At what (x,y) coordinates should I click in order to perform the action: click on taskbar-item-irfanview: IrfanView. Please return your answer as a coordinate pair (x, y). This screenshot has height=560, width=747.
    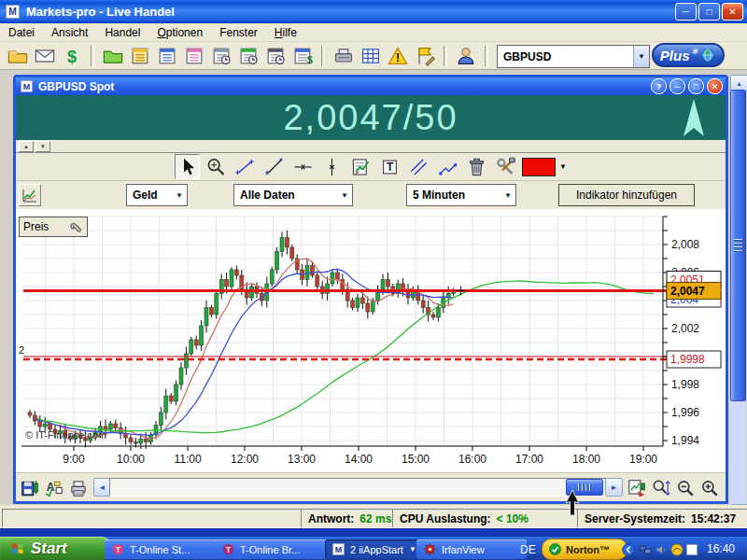
    Looking at the image, I should click on (472, 549).